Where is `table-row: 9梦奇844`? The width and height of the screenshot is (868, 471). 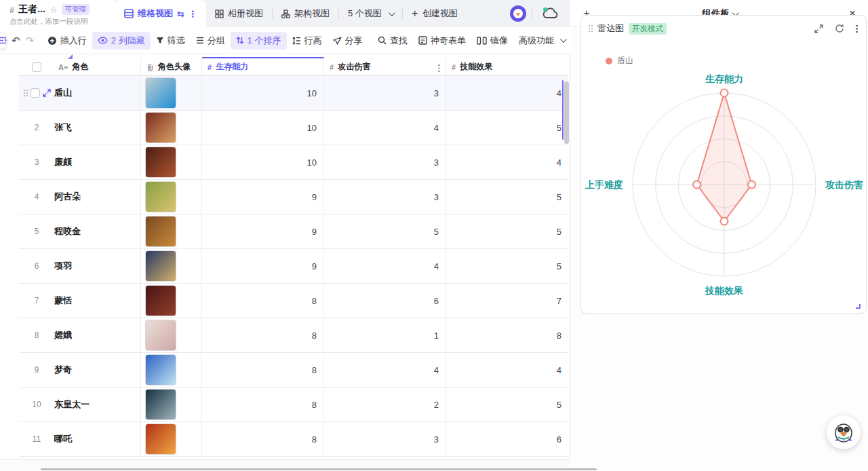 table-row: 9梦奇844 is located at coordinates (294, 371).